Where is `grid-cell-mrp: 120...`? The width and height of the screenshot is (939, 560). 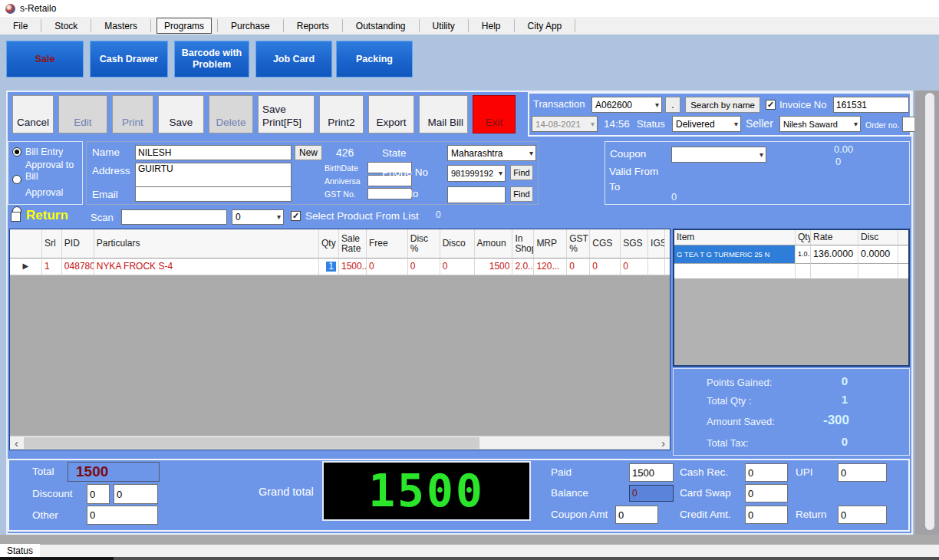 grid-cell-mrp: 120... is located at coordinates (551, 267).